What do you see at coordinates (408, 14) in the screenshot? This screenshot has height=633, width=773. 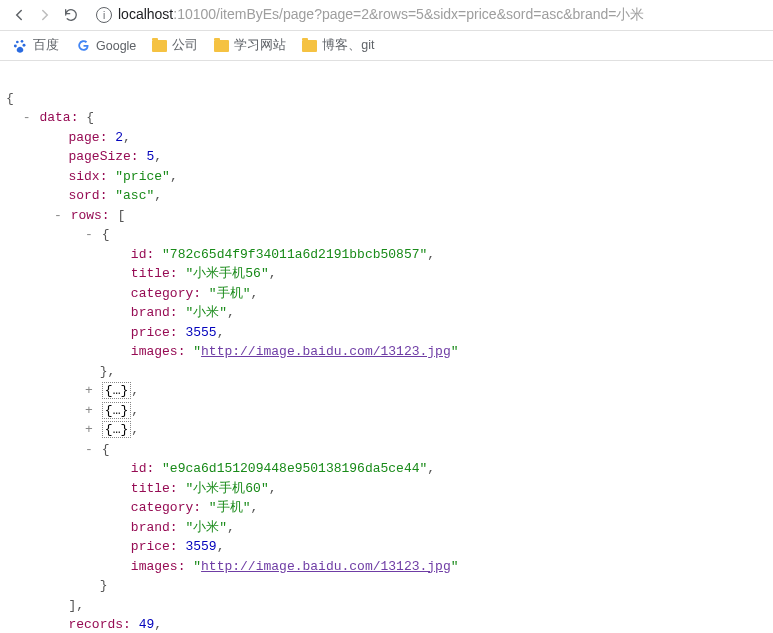 I see `url-path: :10100/itemByEs/page?page=2&rows=5&sidx=…` at bounding box center [408, 14].